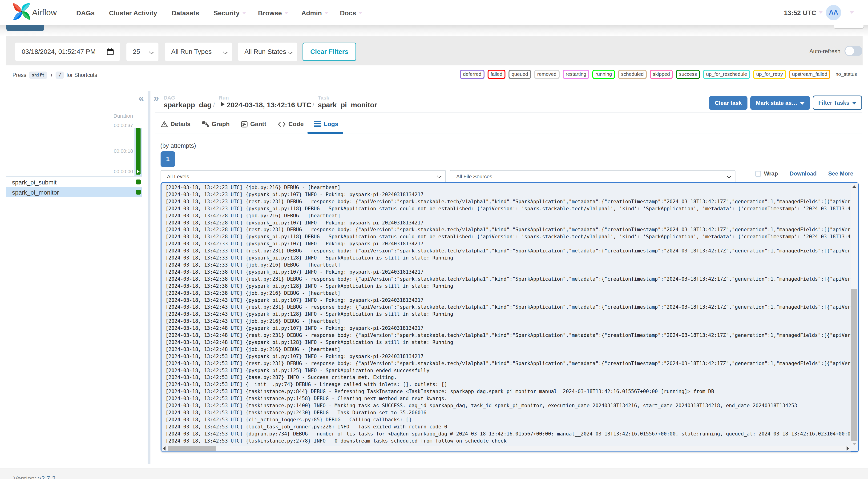  What do you see at coordinates (74, 192) in the screenshot?
I see `task-row-spark_pi_monitor: spark_pi_monitor` at bounding box center [74, 192].